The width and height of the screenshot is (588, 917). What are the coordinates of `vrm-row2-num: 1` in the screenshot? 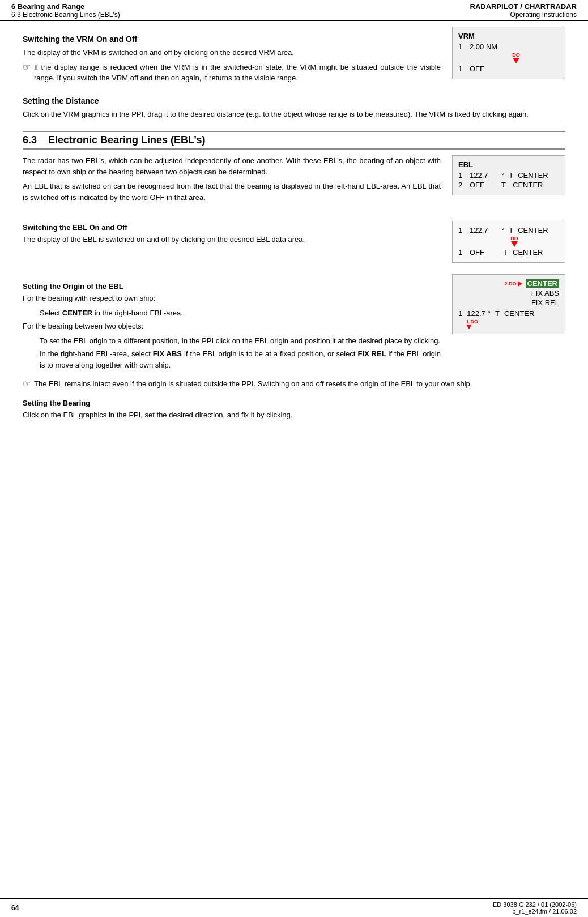 It's located at (463, 69).